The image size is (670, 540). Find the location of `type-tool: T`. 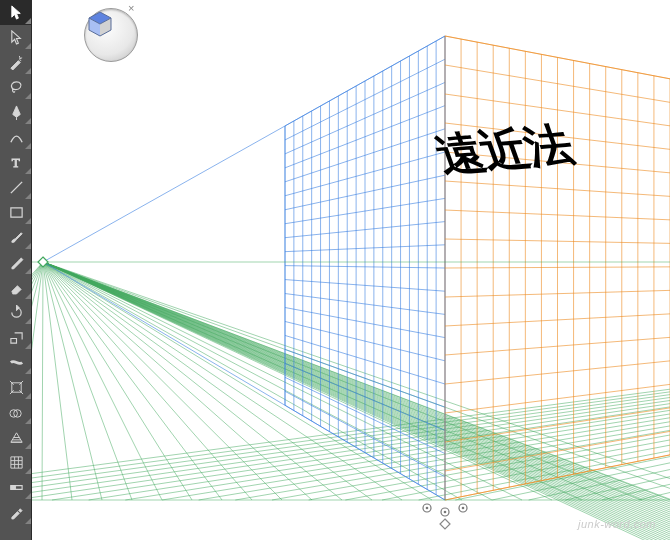

type-tool: T is located at coordinates (16, 162).